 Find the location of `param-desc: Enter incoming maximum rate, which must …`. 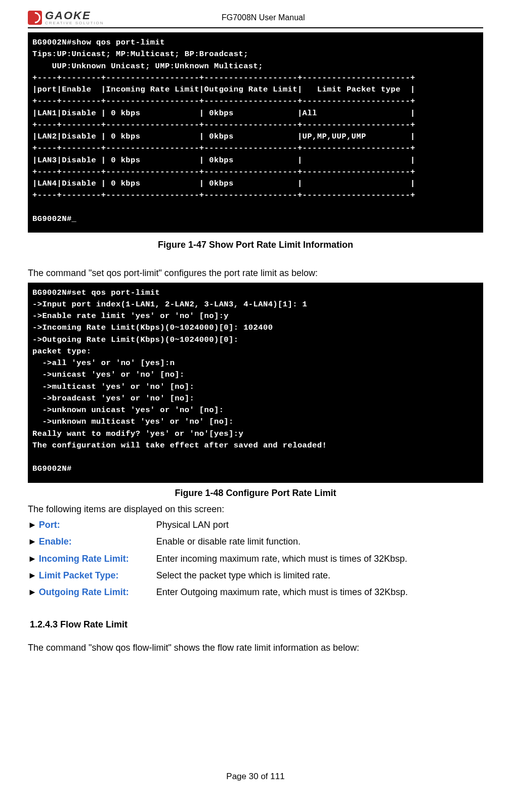

param-desc: Enter incoming maximum rate, which must … is located at coordinates (282, 559).